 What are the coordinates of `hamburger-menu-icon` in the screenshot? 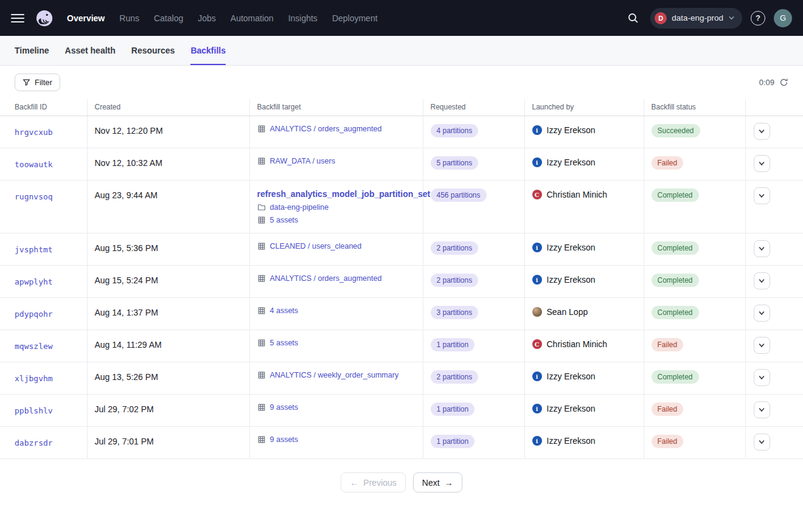 It's located at (18, 18).